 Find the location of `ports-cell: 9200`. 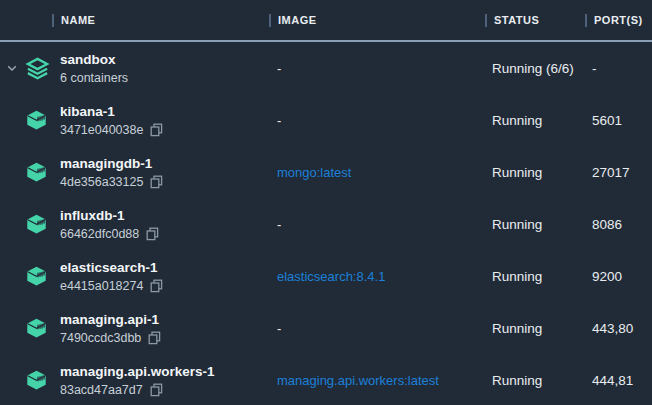

ports-cell: 9200 is located at coordinates (622, 276).